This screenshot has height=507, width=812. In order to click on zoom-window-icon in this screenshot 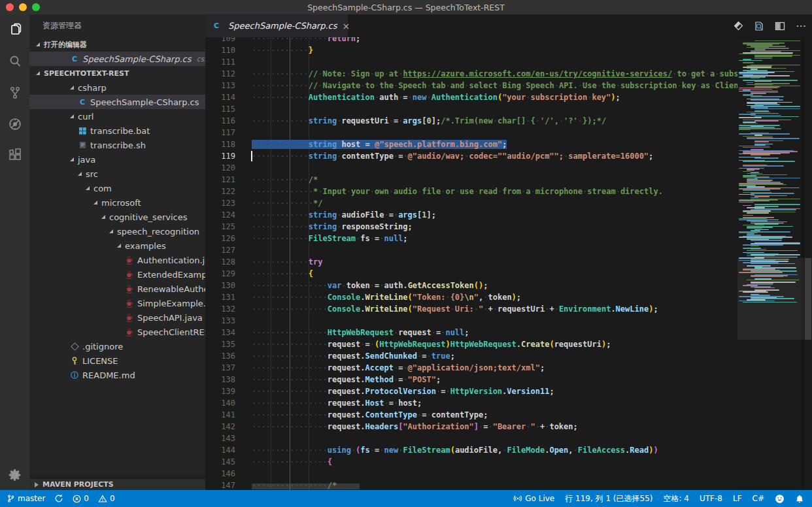, I will do `click(36, 7)`.